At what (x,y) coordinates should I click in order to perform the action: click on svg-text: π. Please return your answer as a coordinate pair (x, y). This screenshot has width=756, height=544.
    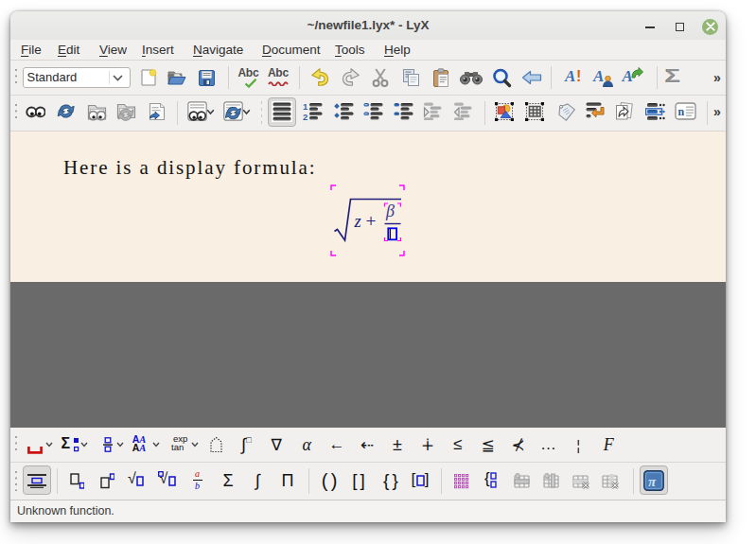
    Looking at the image, I should click on (653, 482).